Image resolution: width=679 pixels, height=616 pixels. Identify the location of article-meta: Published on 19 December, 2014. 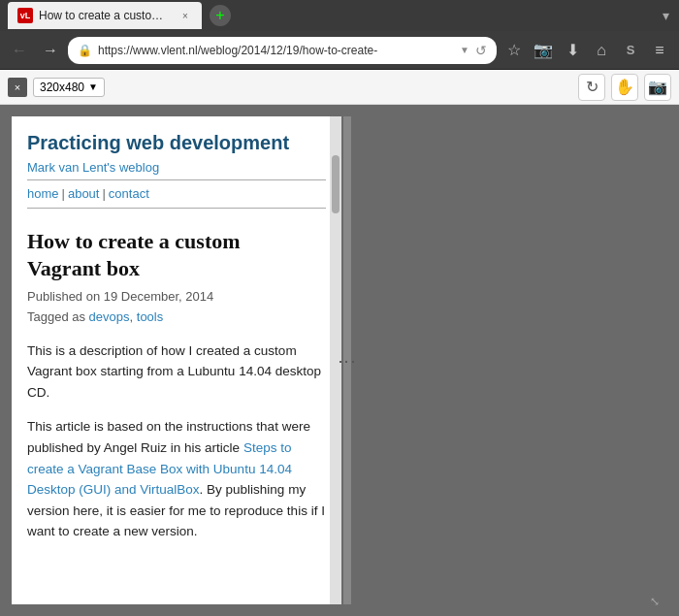
(177, 297).